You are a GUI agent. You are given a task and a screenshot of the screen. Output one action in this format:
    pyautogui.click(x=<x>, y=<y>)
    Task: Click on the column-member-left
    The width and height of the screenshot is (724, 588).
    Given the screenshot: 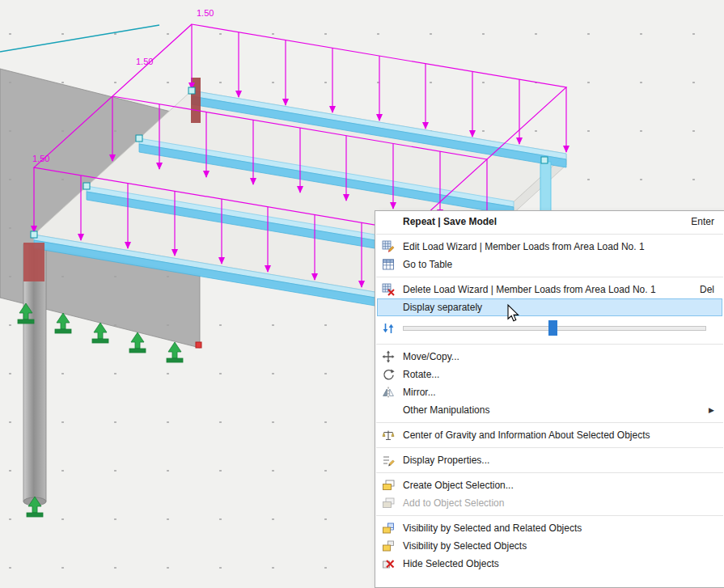 What is the action you would take?
    pyautogui.click(x=35, y=375)
    